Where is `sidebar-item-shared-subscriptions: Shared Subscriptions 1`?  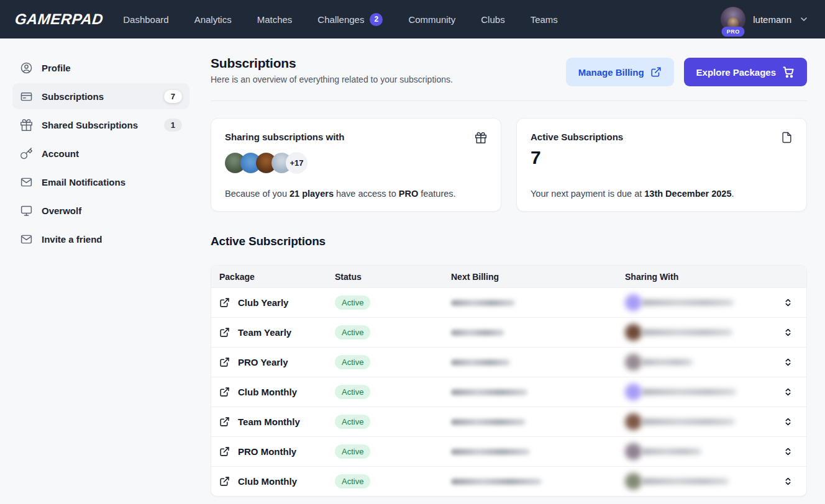 sidebar-item-shared-subscriptions: Shared Subscriptions 1 is located at coordinates (101, 125).